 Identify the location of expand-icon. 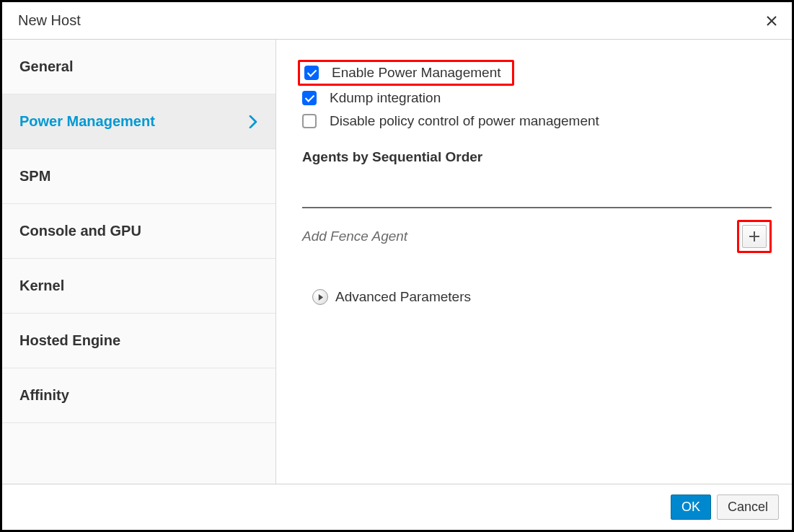
(320, 297).